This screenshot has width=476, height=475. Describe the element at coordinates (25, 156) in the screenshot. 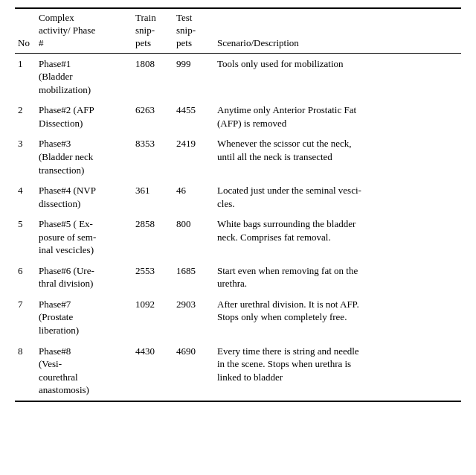

I see `cell-no: 3` at that location.